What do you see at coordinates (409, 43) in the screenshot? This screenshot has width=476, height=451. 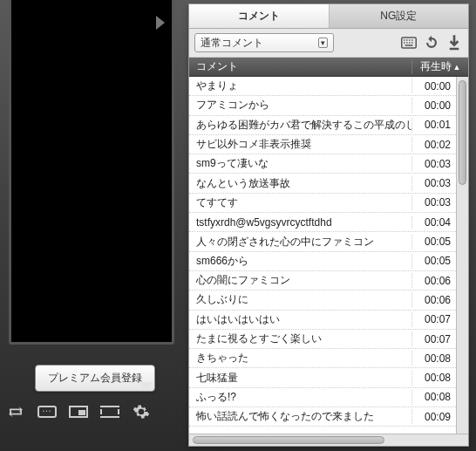 I see `keyboard-icon` at bounding box center [409, 43].